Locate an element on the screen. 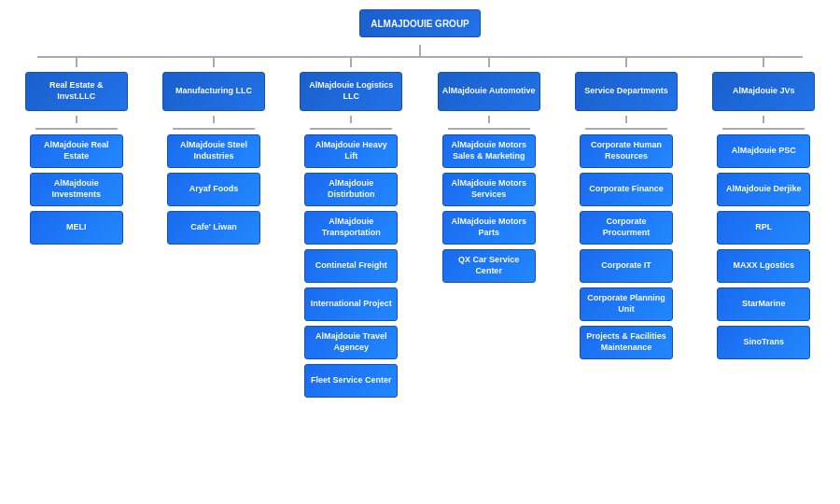 Image resolution: width=840 pixels, height=504 pixels. vline4b is located at coordinates (489, 119).